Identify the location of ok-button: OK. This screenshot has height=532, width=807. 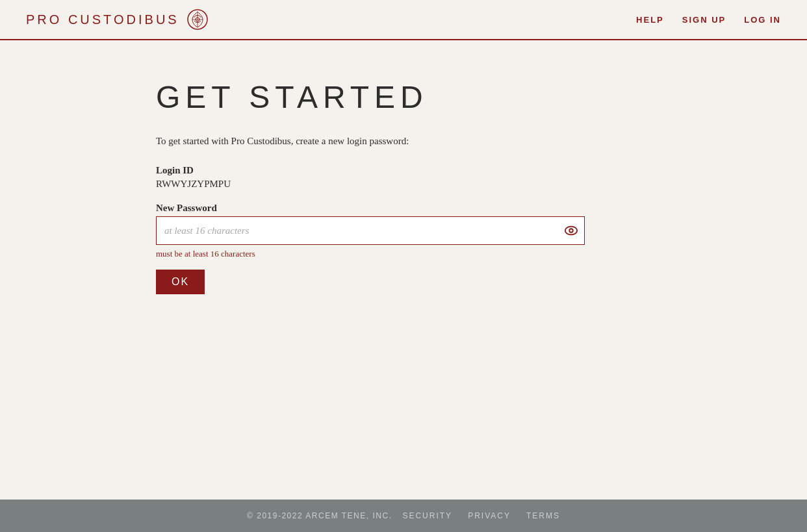
(181, 282).